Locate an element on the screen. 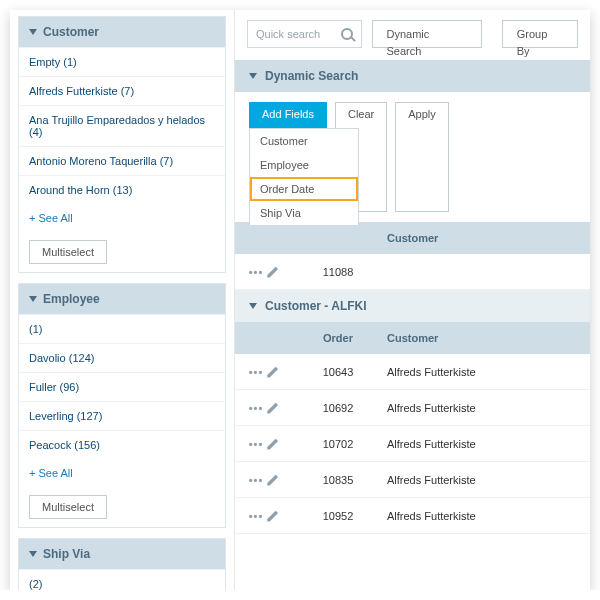 The height and width of the screenshot is (600, 600). facet-item: Empty (1) is located at coordinates (122, 62).